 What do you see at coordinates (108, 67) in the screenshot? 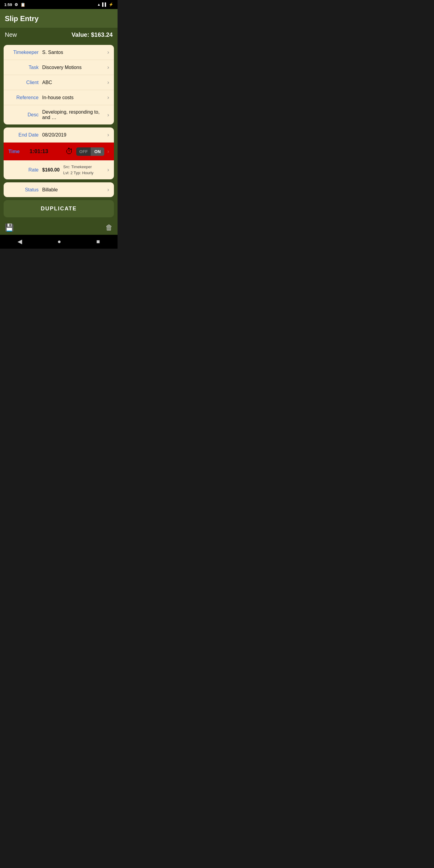
I see `task-chevron: ›` at bounding box center [108, 67].